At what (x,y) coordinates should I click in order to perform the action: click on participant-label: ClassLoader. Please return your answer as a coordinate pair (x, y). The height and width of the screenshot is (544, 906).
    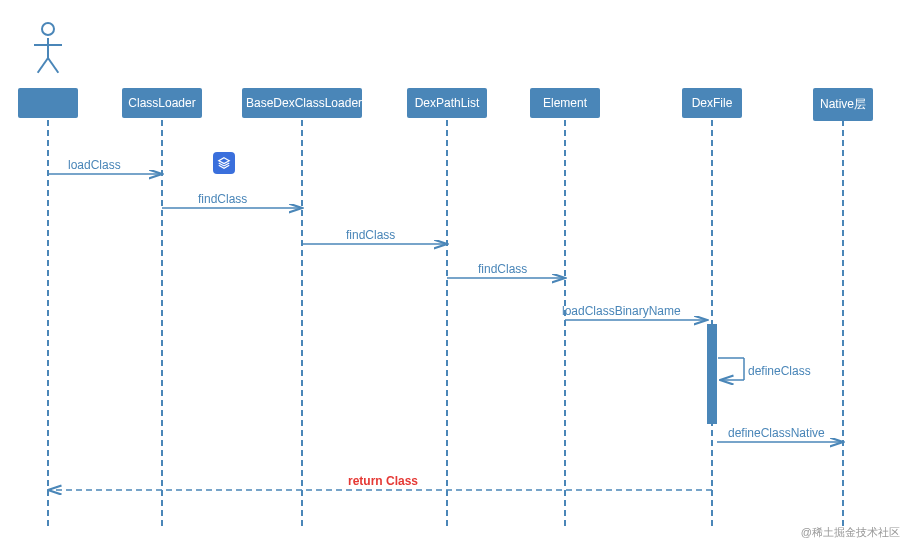
    Looking at the image, I should click on (162, 103).